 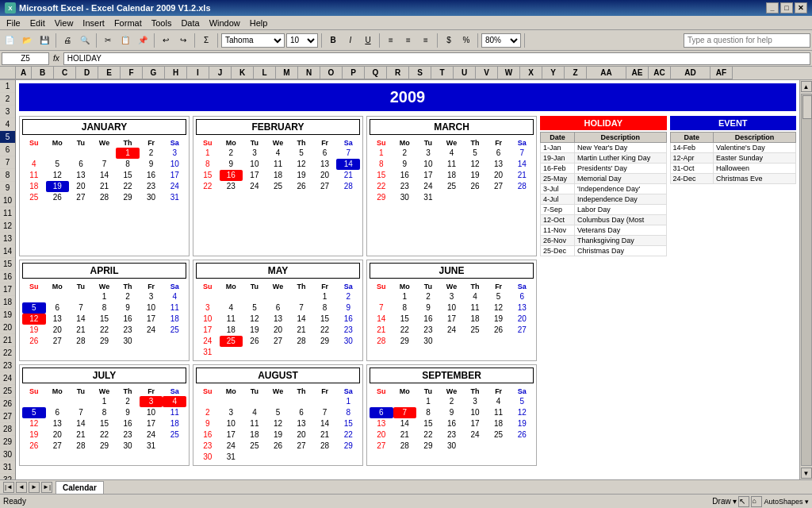 I want to click on row-8: 8, so click(x=8, y=175).